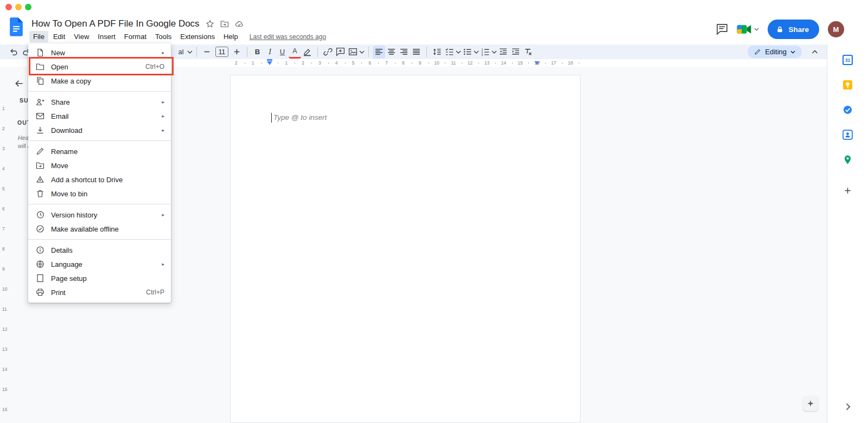 This screenshot has height=423, width=868. What do you see at coordinates (793, 29) in the screenshot?
I see `share-button: Share` at bounding box center [793, 29].